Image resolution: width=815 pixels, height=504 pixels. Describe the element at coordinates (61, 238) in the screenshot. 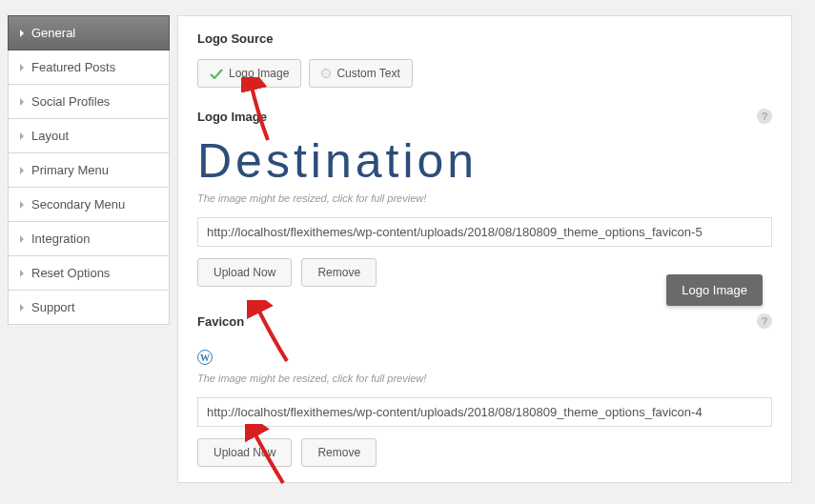

I see `sidebar-item-label: Integration` at that location.